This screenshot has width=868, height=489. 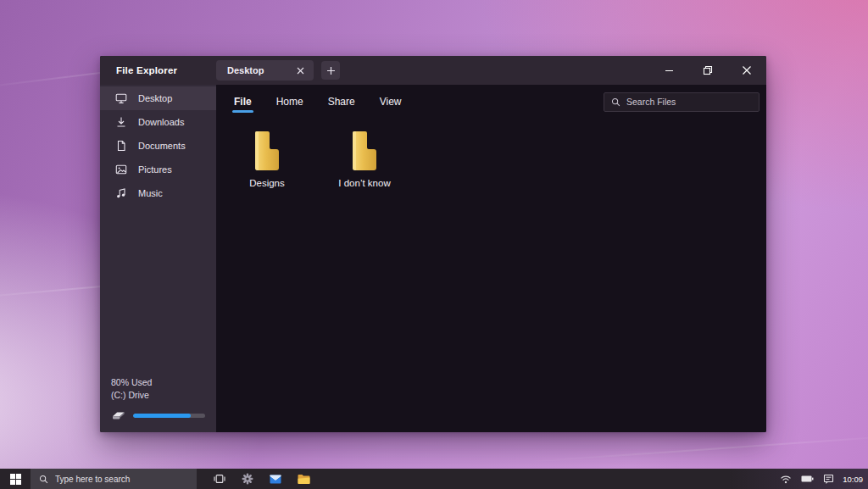 What do you see at coordinates (828, 479) in the screenshot?
I see `action-center-icon` at bounding box center [828, 479].